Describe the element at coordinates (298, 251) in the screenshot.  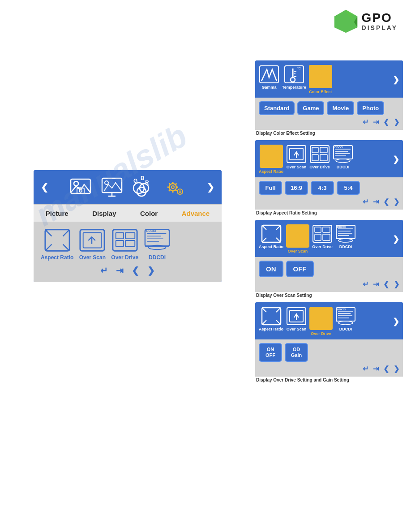
I see `os-overscan-label: Over Scan` at that location.